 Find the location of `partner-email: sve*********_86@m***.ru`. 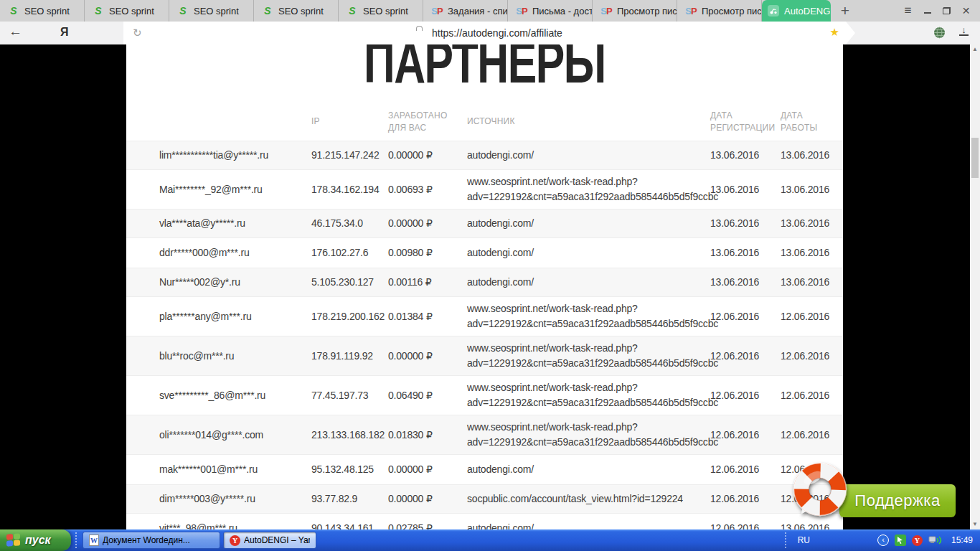

partner-email: sve*********_86@m***.ru is located at coordinates (235, 395).